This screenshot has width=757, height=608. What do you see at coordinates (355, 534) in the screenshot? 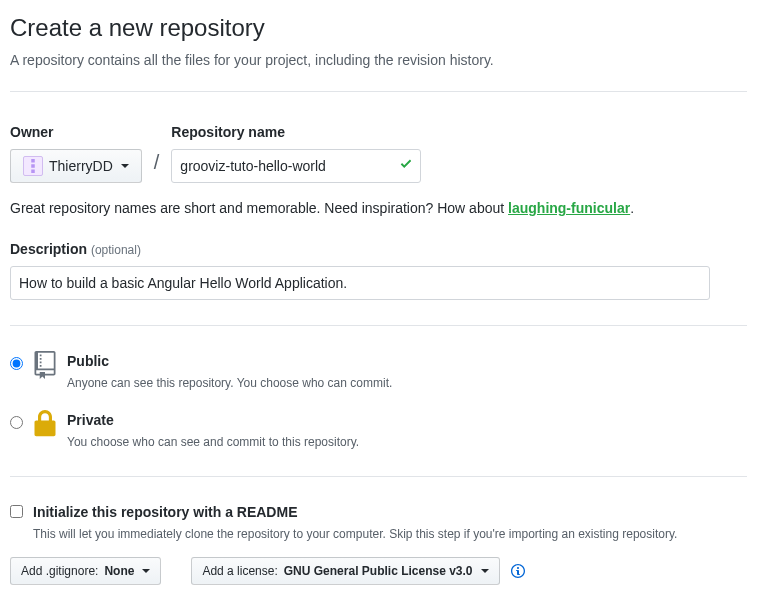
I see `readme-desc: This will let you immediately clone the …` at bounding box center [355, 534].